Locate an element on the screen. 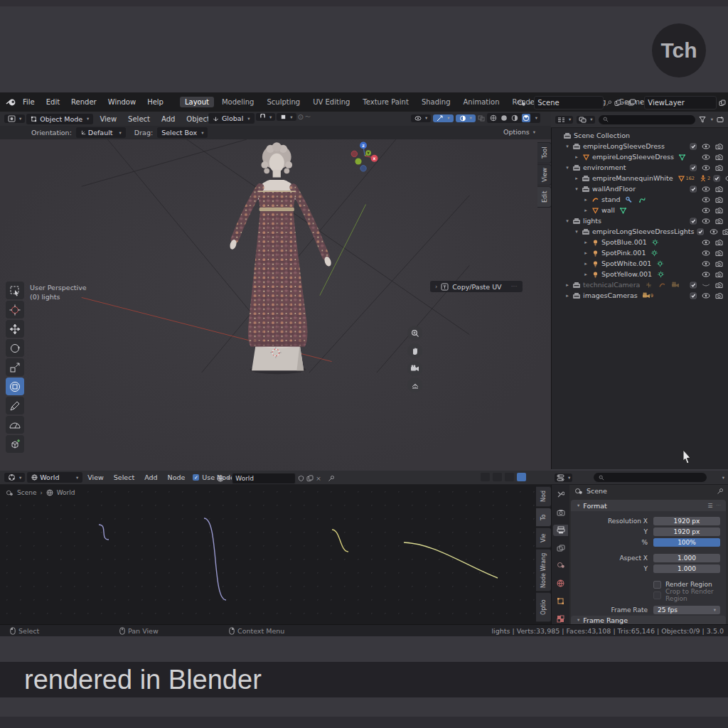  xray-toggle-icon is located at coordinates (481, 118).